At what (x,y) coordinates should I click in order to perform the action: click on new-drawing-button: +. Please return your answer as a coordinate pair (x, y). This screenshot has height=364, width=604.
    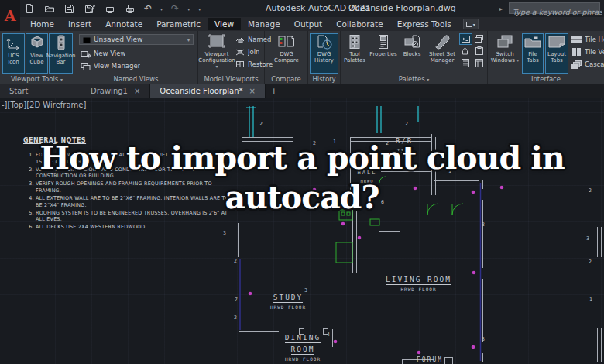
    Looking at the image, I should click on (274, 91).